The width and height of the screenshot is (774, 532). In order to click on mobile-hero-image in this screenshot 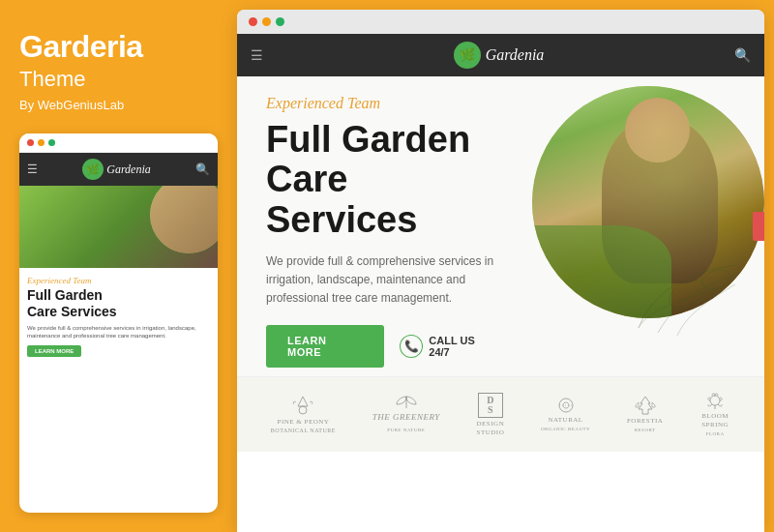, I will do `click(118, 226)`.